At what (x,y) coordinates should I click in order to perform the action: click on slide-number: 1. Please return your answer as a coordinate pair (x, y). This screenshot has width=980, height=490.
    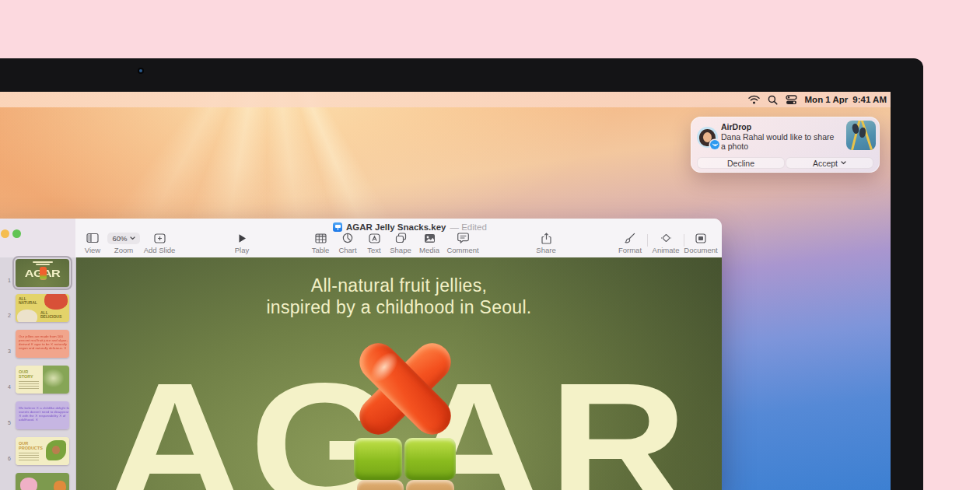
    Looking at the image, I should click on (5, 280).